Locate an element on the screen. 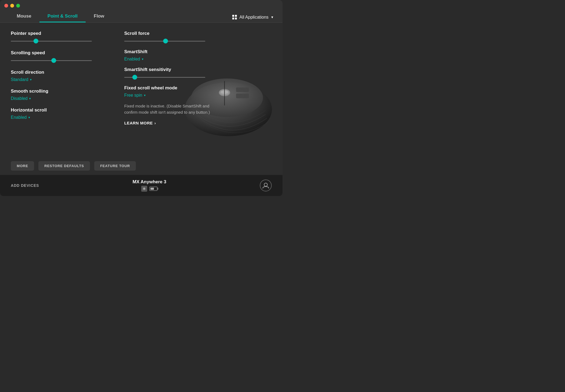 This screenshot has height=392, width=565. learn-more-link: LEARN MORE › is located at coordinates (198, 123).